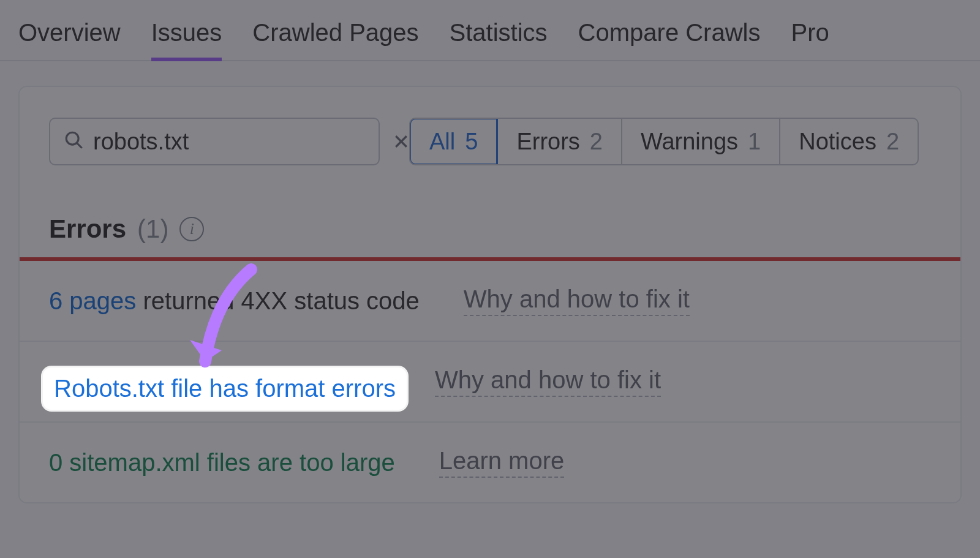 This screenshot has width=980, height=558. I want to click on issue-row: 0 sitemap.xml files are too large Learn …, so click(490, 462).